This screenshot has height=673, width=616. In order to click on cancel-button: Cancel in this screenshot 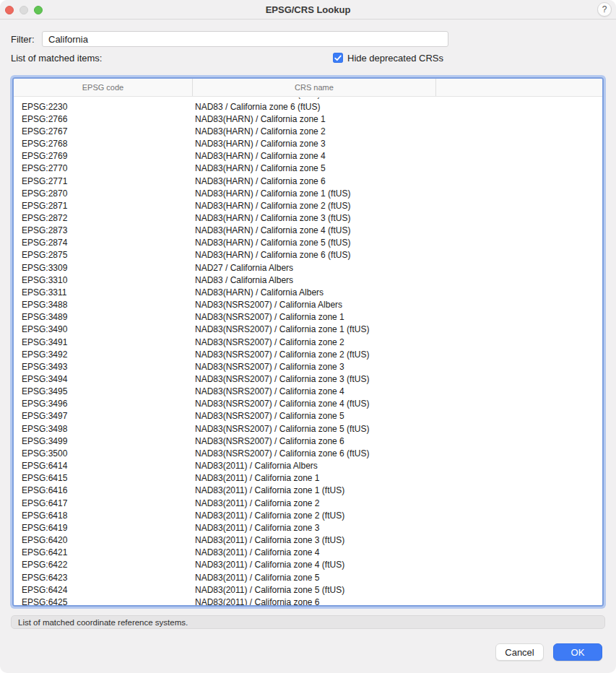, I will do `click(520, 652)`.